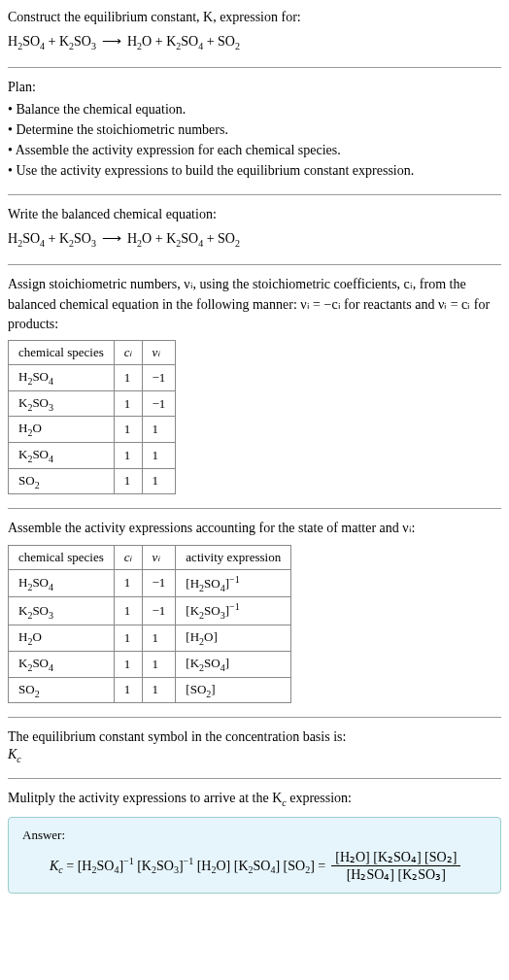 This screenshot has width=509, height=980. What do you see at coordinates (229, 41) in the screenshot?
I see `product-3: SO2` at bounding box center [229, 41].